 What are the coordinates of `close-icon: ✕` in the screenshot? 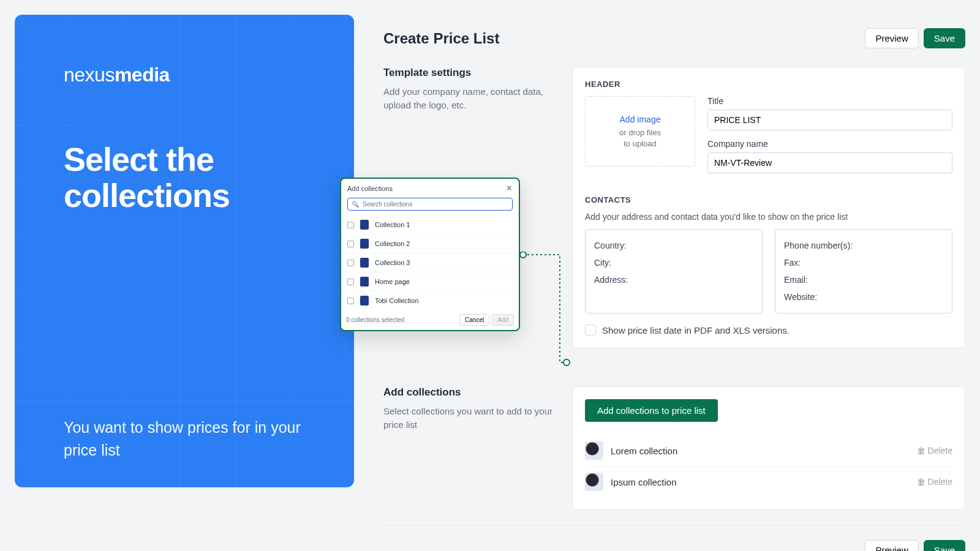 It's located at (510, 189).